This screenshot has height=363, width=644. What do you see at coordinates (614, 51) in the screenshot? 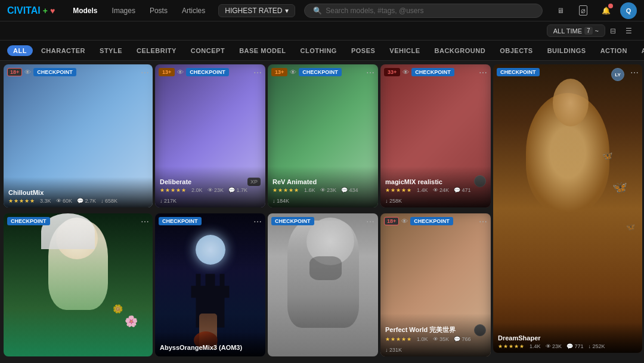
I see `category-action: ACTION` at bounding box center [614, 51].